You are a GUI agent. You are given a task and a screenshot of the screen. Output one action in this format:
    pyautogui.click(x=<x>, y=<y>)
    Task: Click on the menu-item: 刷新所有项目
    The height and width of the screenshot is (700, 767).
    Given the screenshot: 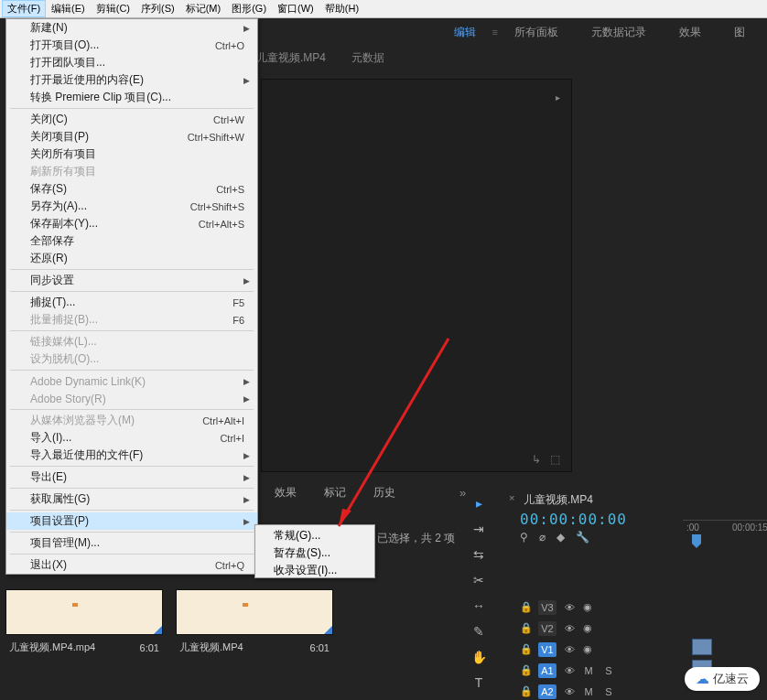 What is the action you would take?
    pyautogui.click(x=132, y=172)
    